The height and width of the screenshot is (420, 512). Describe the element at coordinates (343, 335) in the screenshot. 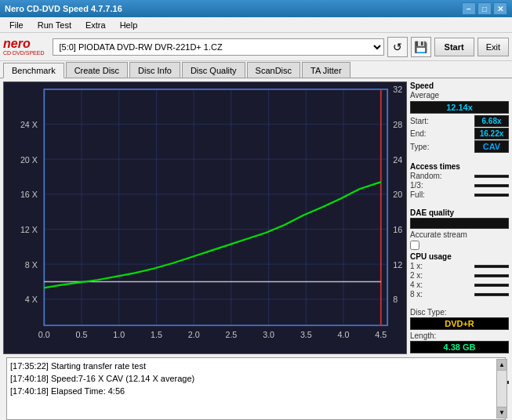

I see `svg-text: 4.0` at that location.